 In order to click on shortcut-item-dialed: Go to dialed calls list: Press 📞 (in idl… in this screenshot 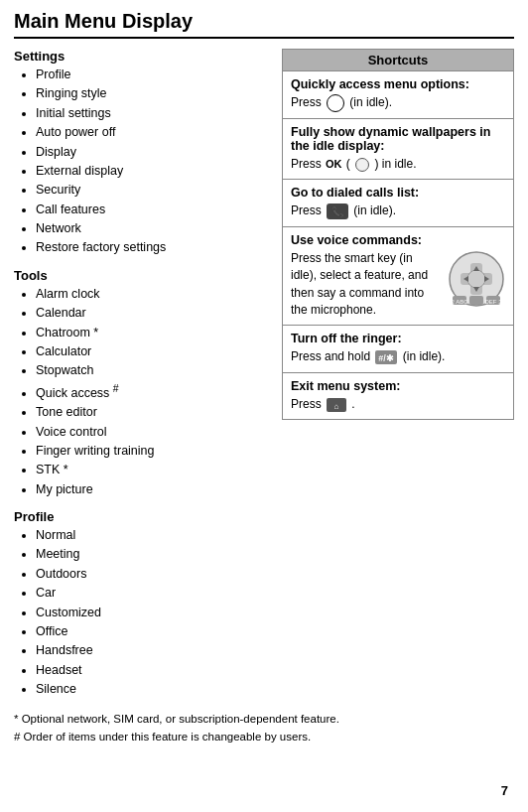, I will do `click(398, 203)`.